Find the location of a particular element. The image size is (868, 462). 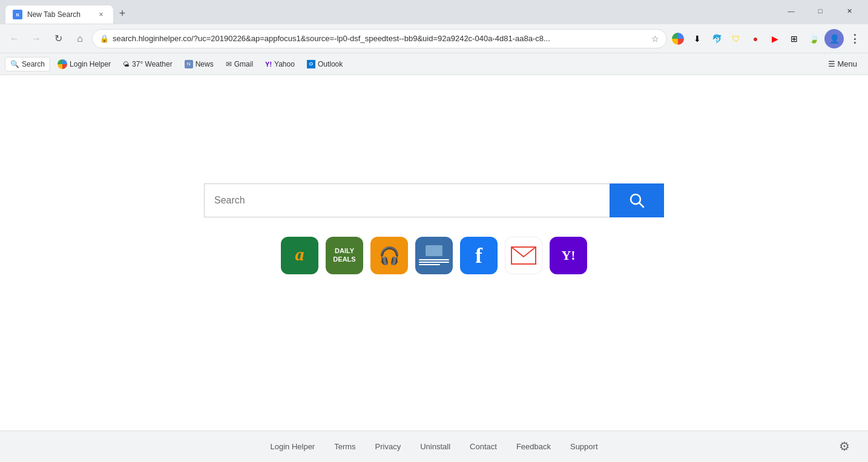

news-lines-block is located at coordinates (434, 262).